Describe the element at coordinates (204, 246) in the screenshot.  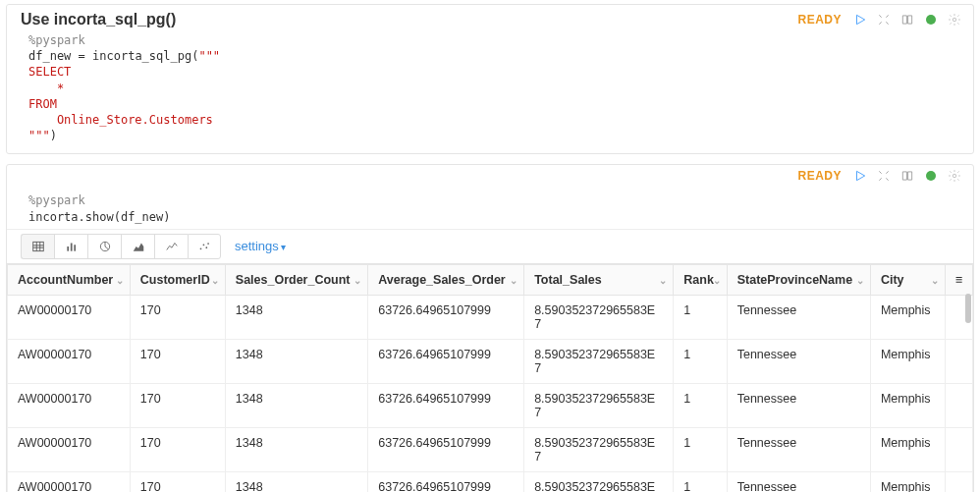
I see `viz-scatter-icon` at that location.